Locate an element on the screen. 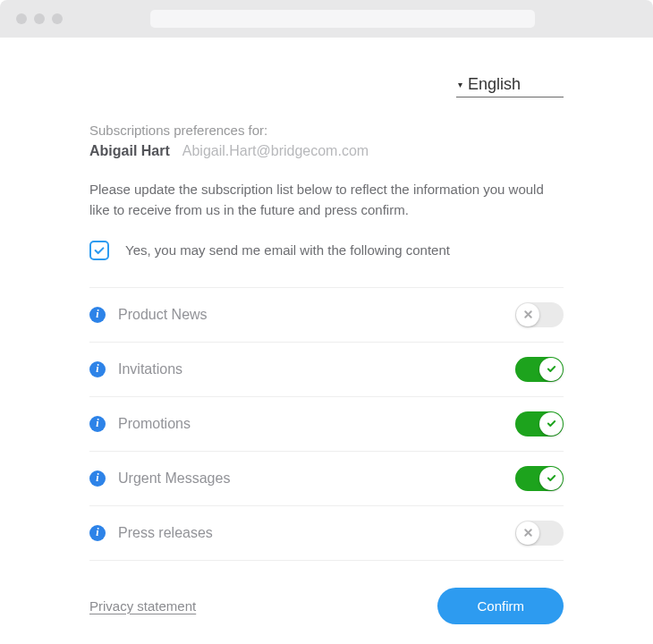  subscription-label: Promotions is located at coordinates (310, 424).